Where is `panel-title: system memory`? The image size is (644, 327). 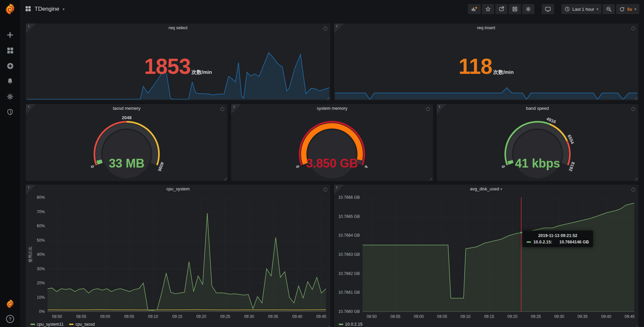
panel-title: system memory is located at coordinates (332, 109).